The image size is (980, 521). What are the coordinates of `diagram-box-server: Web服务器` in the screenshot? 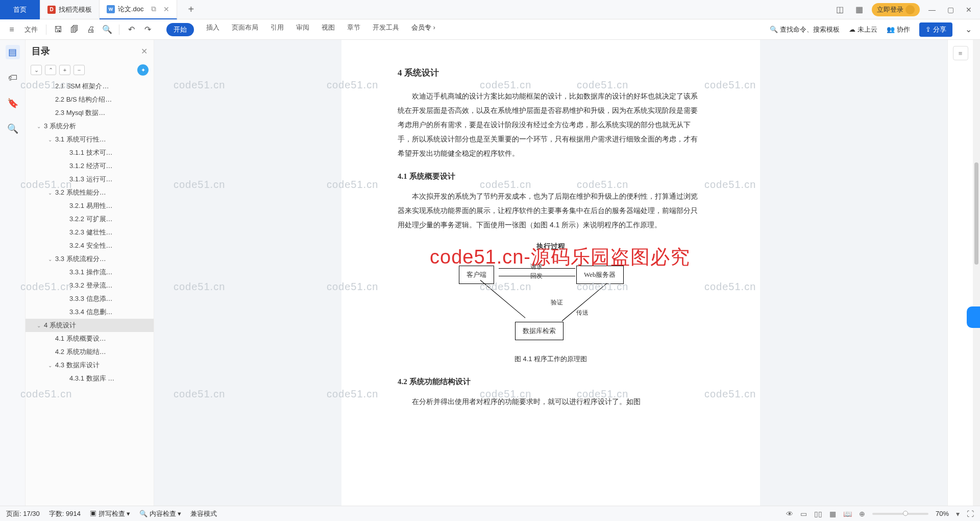 It's located at (600, 275).